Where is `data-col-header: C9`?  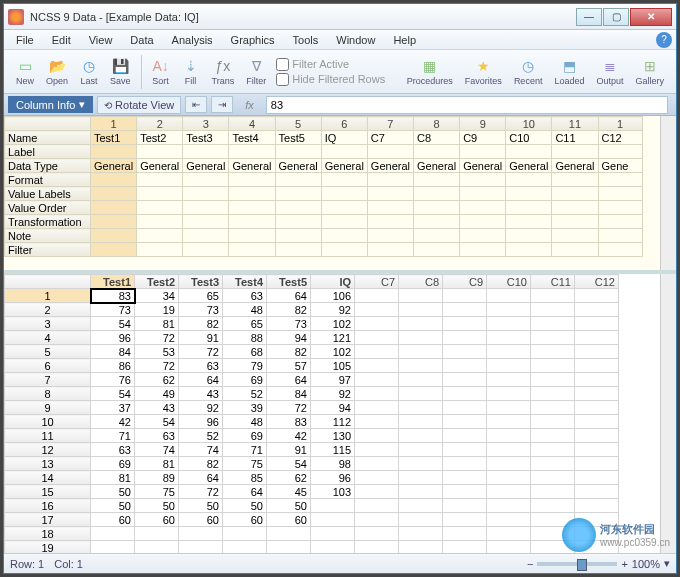
data-col-header: C9 is located at coordinates (465, 282).